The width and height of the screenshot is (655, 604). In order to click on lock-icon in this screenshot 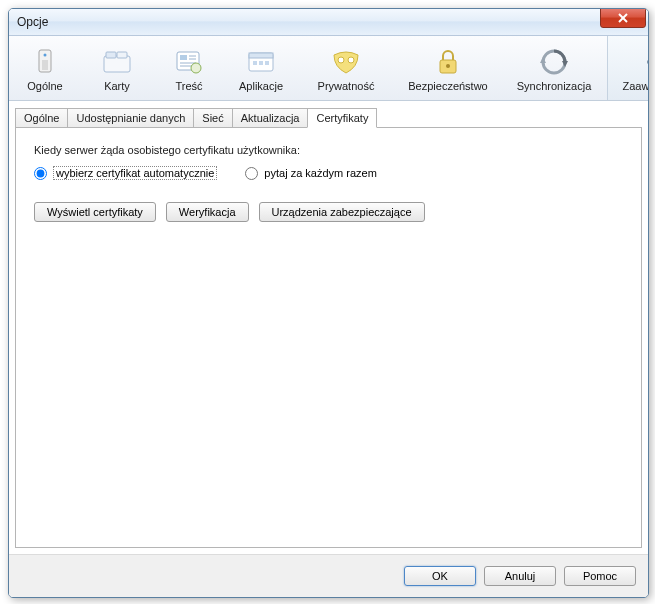, I will do `click(448, 62)`.